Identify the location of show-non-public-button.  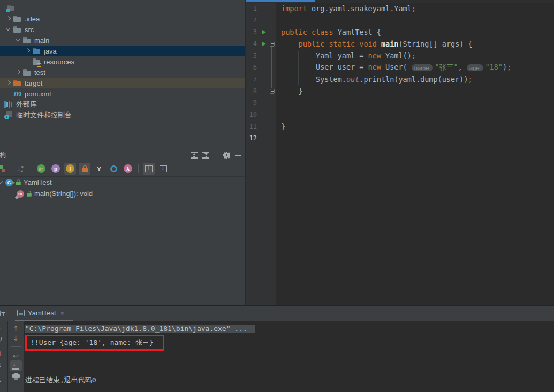
(85, 169).